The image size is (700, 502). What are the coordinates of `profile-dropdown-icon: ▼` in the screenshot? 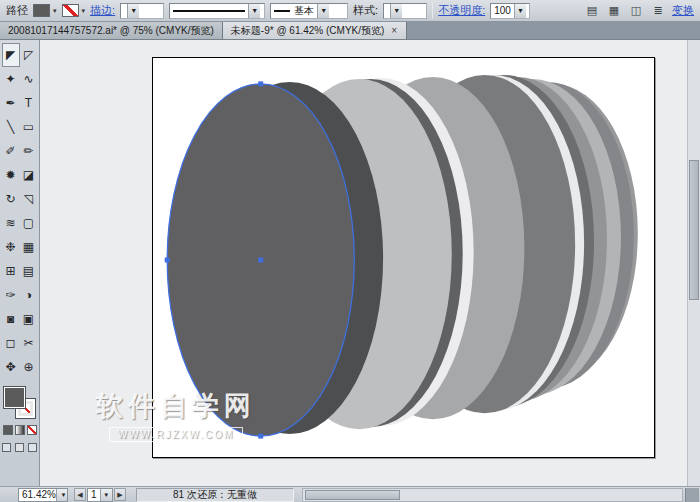 It's located at (254, 11).